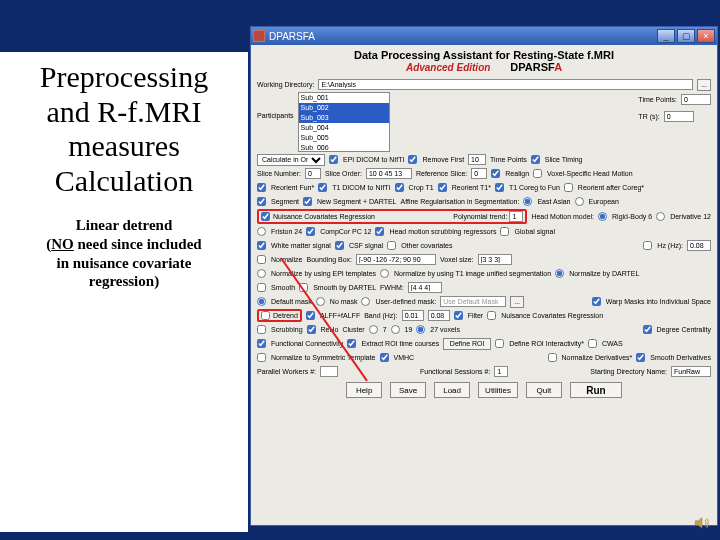  I want to click on vmhc-checkbox, so click(384, 358).